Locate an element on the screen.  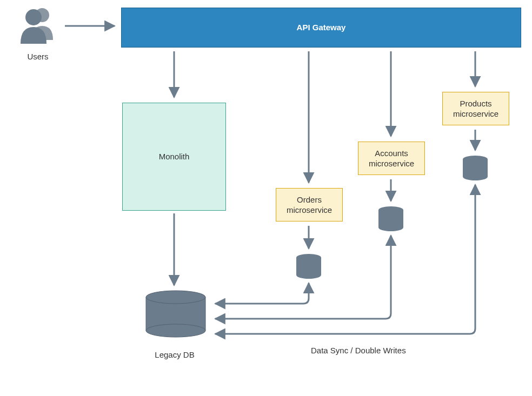
data-sync-label: Data Sync / Double Writes is located at coordinates (381, 350).